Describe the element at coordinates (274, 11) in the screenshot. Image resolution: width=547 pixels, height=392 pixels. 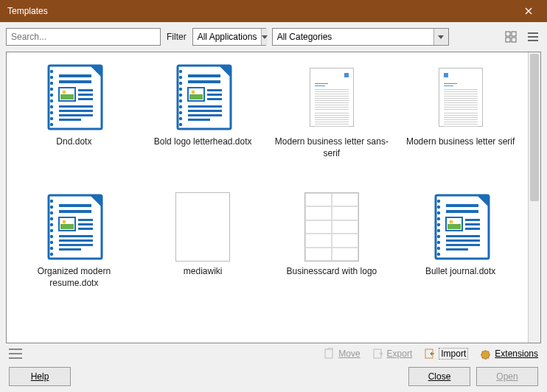
I see `titlebar: Templates` at that location.